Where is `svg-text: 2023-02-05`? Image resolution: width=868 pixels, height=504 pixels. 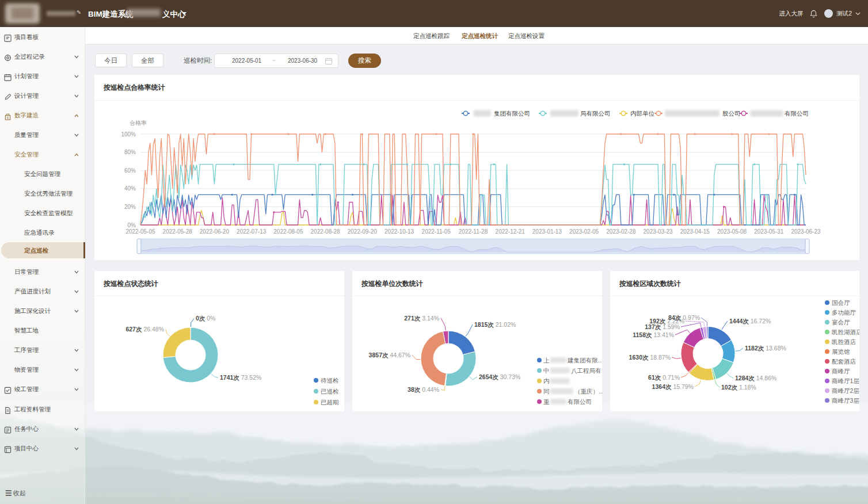
svg-text: 2023-02-05 is located at coordinates (584, 231).